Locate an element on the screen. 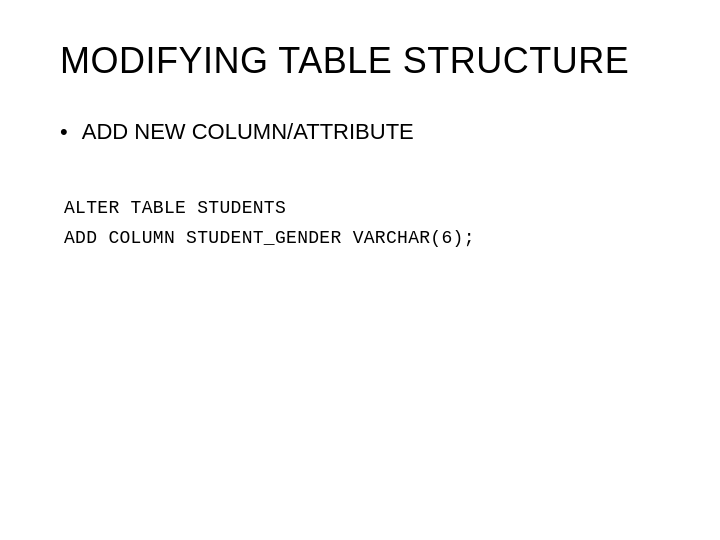 The image size is (720, 540). code-block: ALTER TABLE STUDENTS ADD COLUMN STUDENT_… is located at coordinates (362, 224).